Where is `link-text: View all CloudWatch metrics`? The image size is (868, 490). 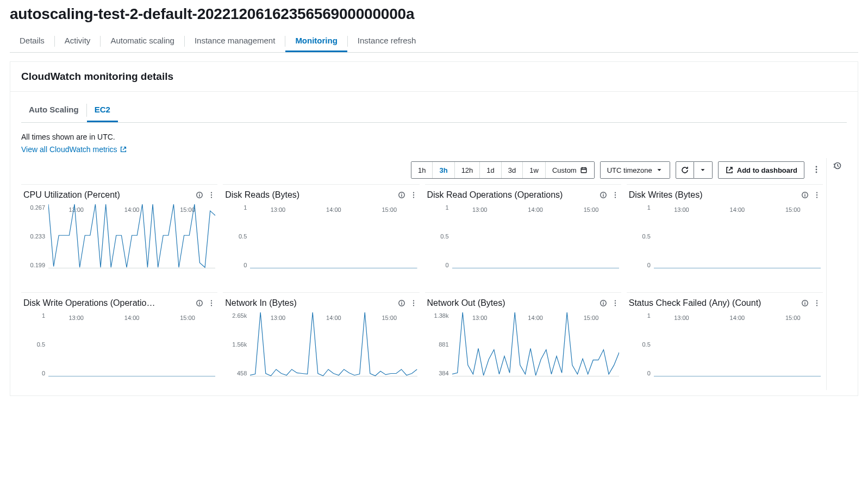
link-text: View all CloudWatch metrics is located at coordinates (70, 149).